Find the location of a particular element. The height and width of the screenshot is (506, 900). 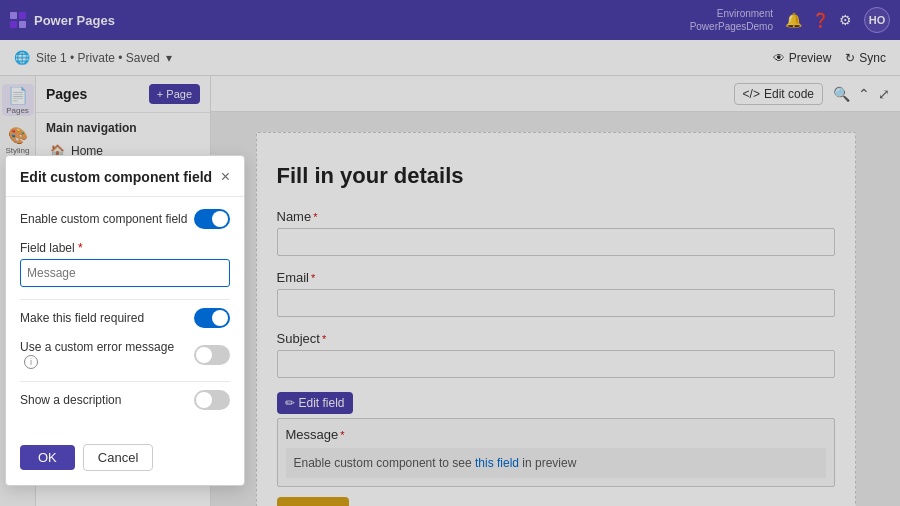

modal-footer: OK Cancel is located at coordinates (125, 460).